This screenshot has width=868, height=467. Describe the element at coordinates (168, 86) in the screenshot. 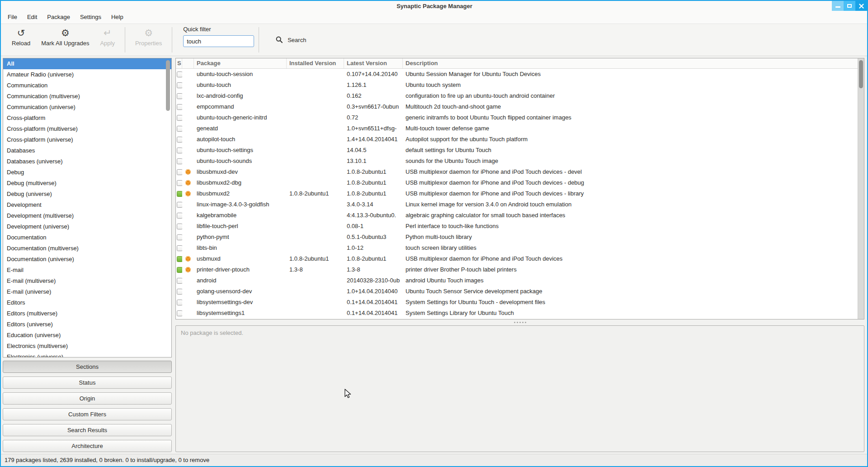

I see `sections-scrollbar-thumb` at that location.